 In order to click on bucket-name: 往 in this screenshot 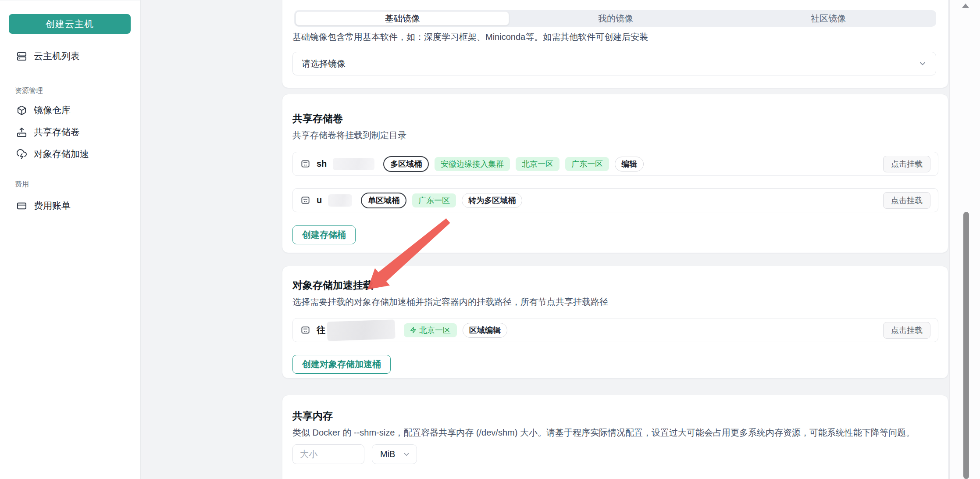, I will do `click(321, 330)`.